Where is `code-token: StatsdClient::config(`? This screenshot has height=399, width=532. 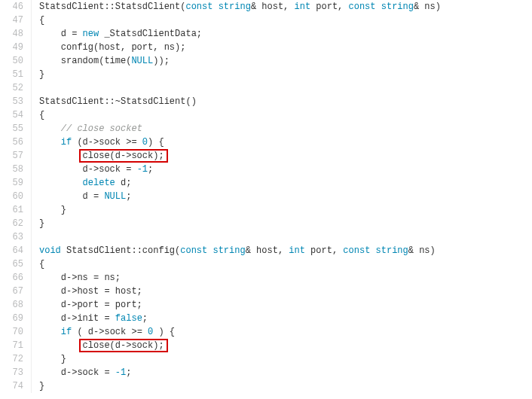
code-token: StatsdClient::config( is located at coordinates (121, 251).